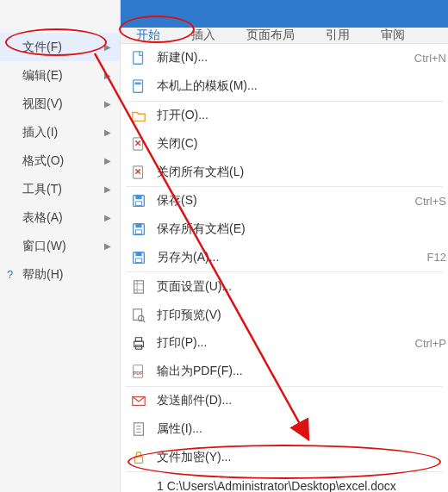 The width and height of the screenshot is (448, 492). Describe the element at coordinates (139, 144) in the screenshot. I see `close-icon` at that location.